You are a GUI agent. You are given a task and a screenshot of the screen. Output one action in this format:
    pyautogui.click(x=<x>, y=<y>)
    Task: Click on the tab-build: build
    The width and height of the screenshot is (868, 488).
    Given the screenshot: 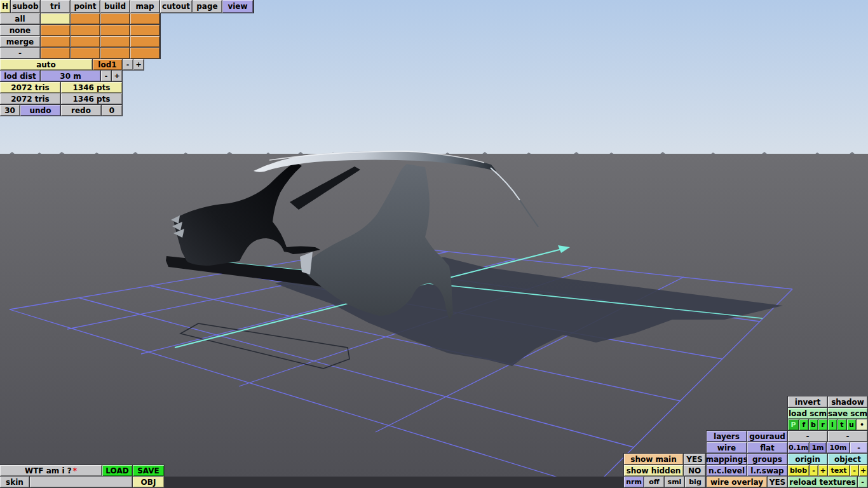 What is the action you would take?
    pyautogui.click(x=115, y=6)
    